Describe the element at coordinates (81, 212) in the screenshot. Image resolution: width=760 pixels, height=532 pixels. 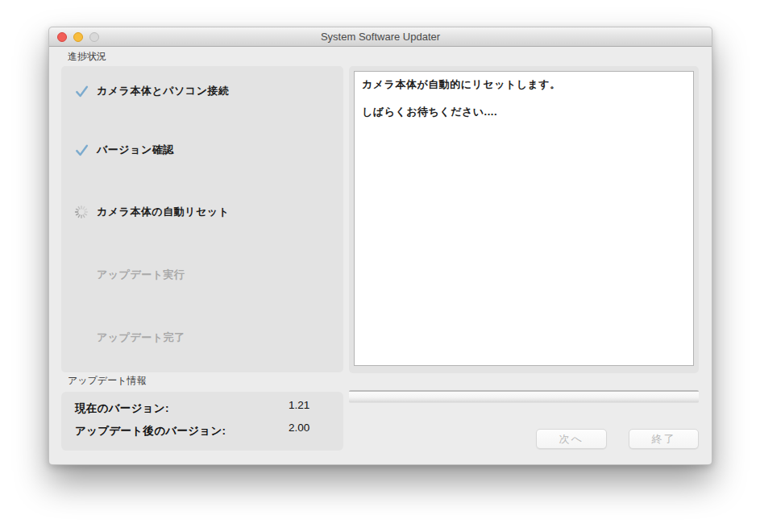
I see `spinner-icon` at that location.